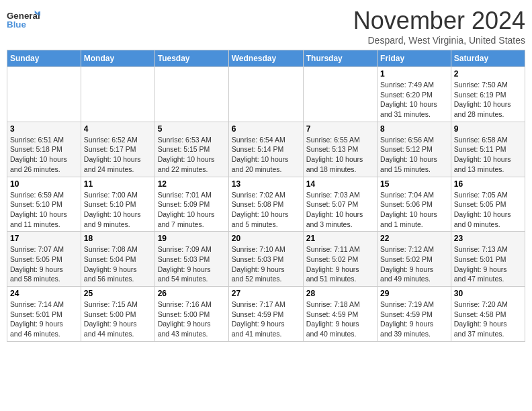  What do you see at coordinates (192, 265) in the screenshot?
I see `day-info: Sunrise: 7:09 AM Sunset: 5:03 PM Dayligh…` at bounding box center [192, 265].